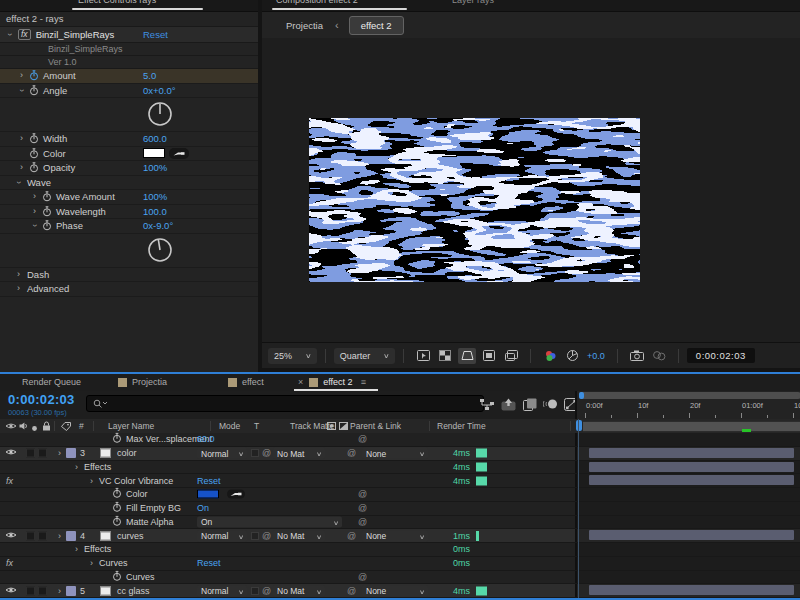 The width and height of the screenshot is (800, 600). I want to click on timeline-tab-effect: effect, so click(246, 382).